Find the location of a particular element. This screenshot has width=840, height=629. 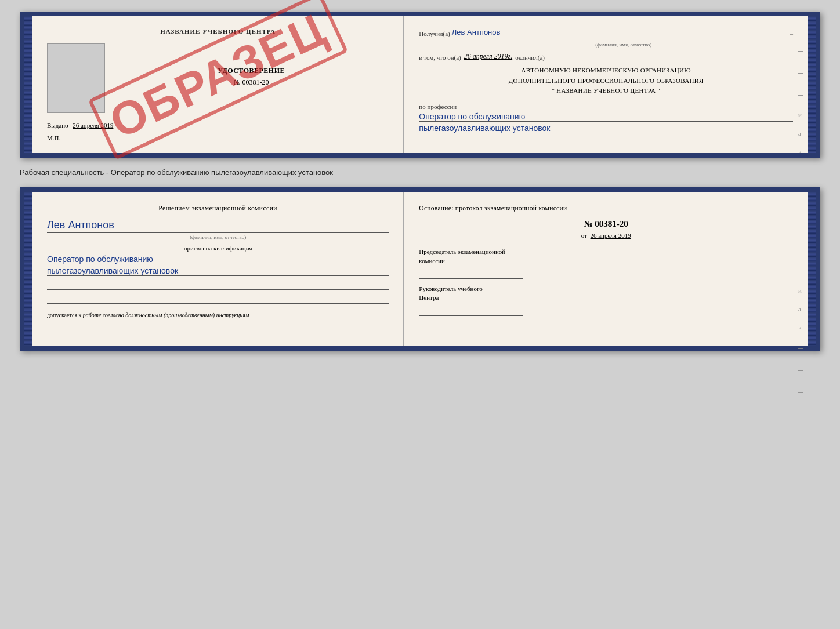

bdash-r3: – is located at coordinates (802, 270).